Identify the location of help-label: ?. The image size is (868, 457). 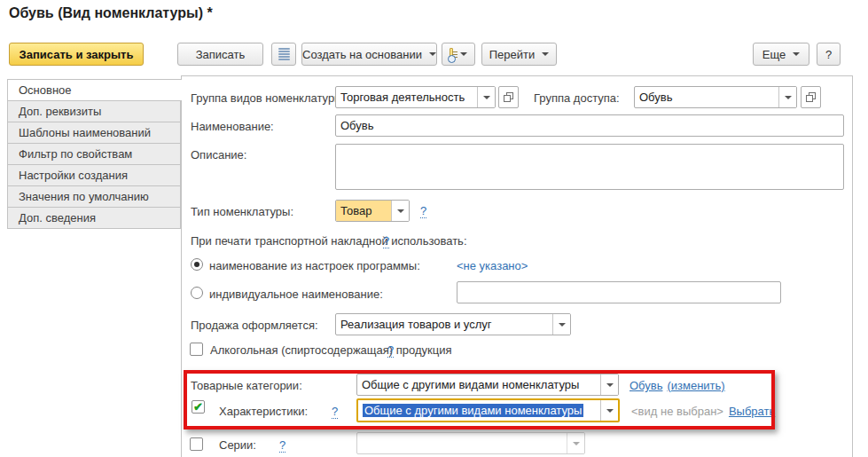
(828, 55).